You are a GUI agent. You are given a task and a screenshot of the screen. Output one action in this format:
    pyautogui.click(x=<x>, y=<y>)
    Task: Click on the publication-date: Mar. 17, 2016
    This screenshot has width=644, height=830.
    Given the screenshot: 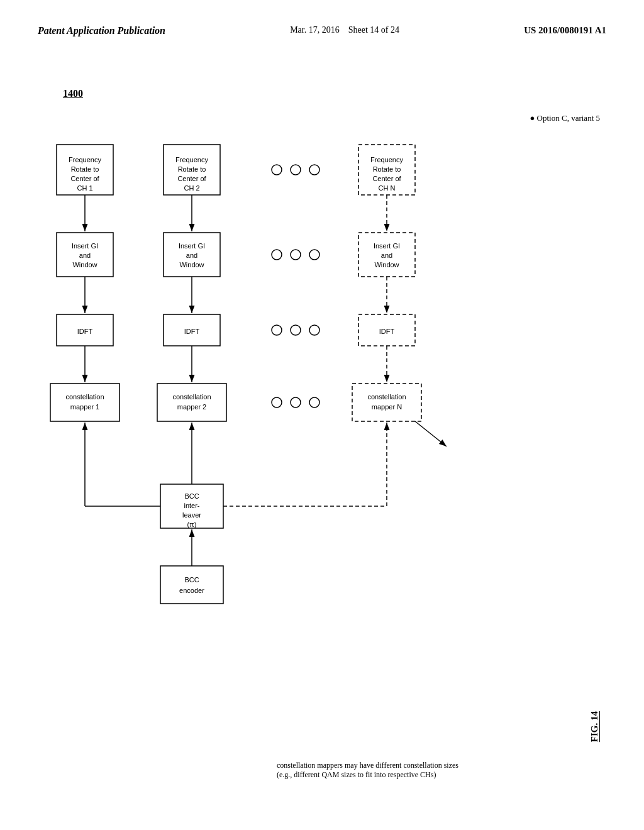 What is the action you would take?
    pyautogui.click(x=314, y=30)
    